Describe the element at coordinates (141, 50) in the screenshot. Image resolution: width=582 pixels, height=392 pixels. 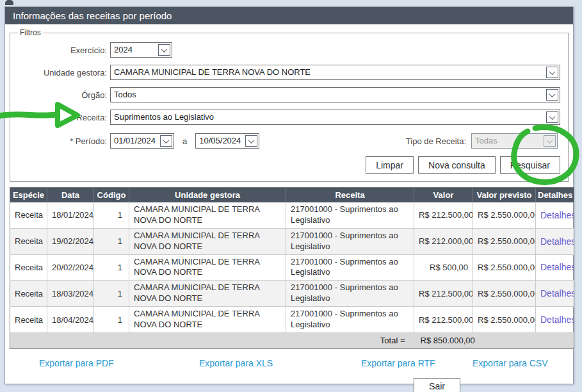
I see `exercicio-select: 2024` at that location.